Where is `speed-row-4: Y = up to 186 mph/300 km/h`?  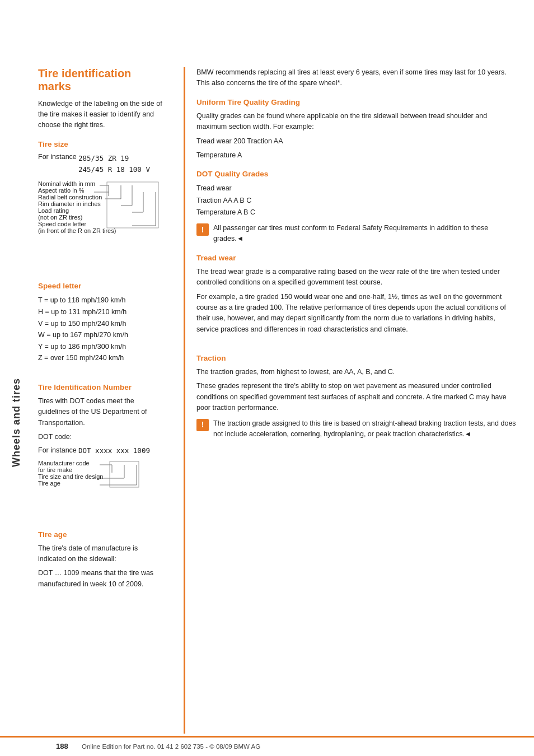 speed-row-4: Y = up to 186 mph/300 km/h is located at coordinates (102, 347).